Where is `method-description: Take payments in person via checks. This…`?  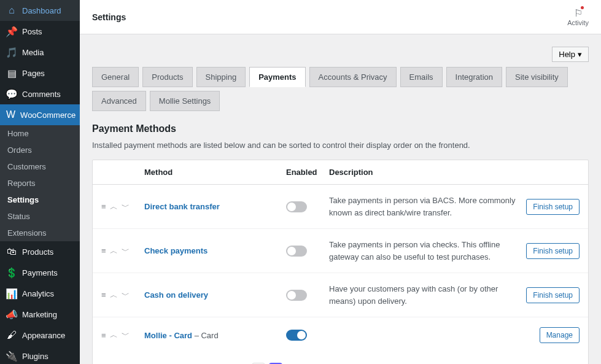 method-description: Take payments in person via checks. This… is located at coordinates (427, 250).